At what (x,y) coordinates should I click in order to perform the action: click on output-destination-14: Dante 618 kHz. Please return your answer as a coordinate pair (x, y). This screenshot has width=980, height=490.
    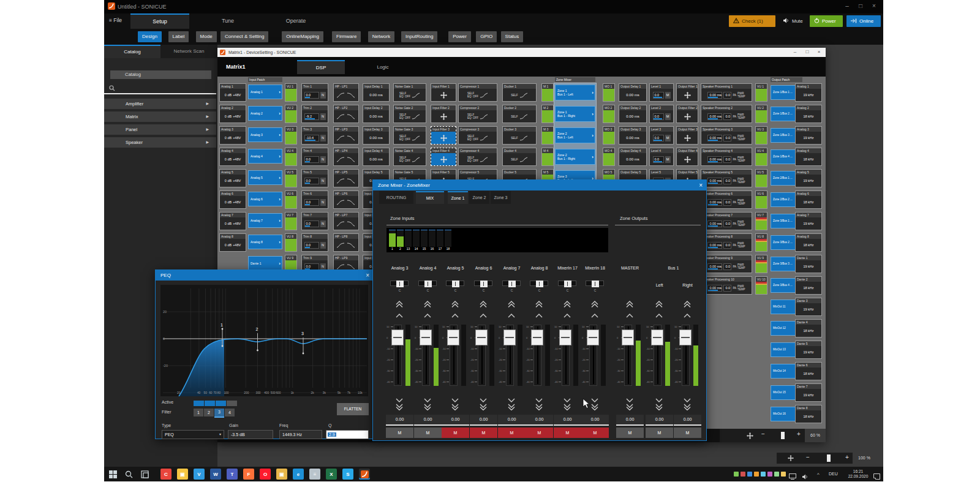
    Looking at the image, I should click on (809, 371).